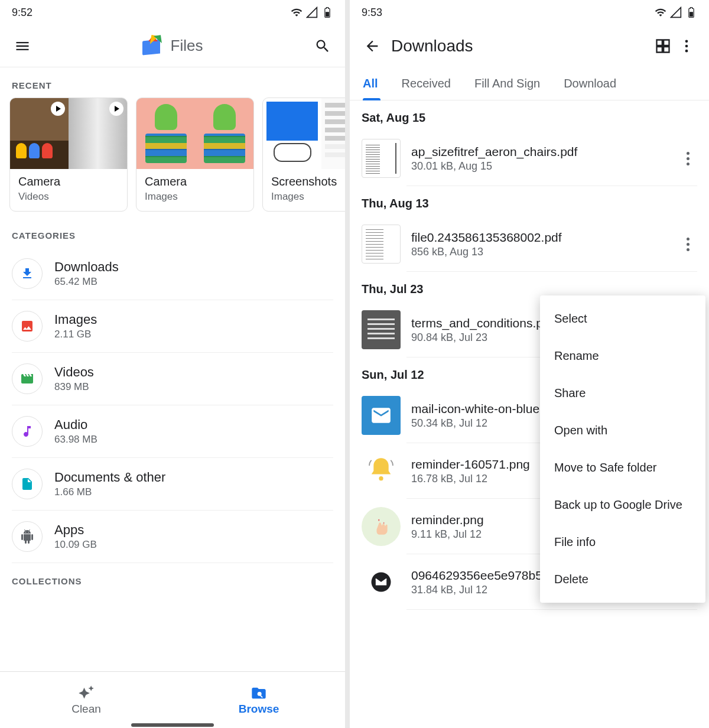 The image size is (709, 728). What do you see at coordinates (507, 84) in the screenshot?
I see `tab-fill-and-sign: Fill And Sign` at bounding box center [507, 84].